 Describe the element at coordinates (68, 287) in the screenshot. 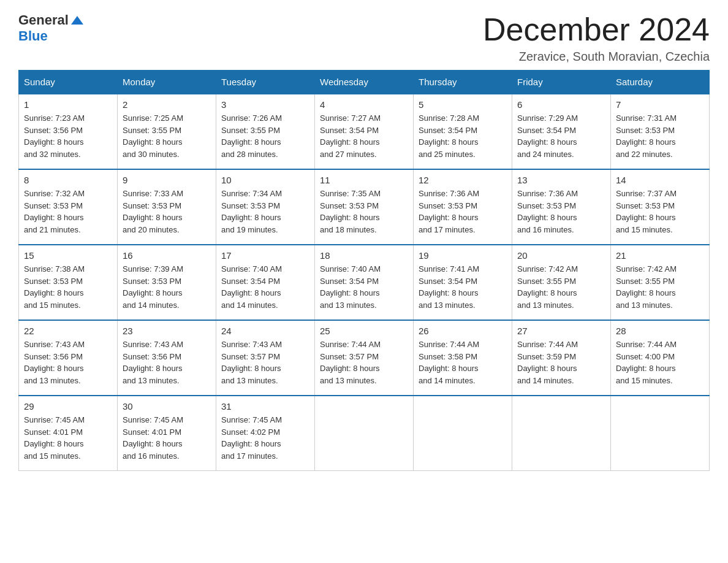

I see `day-info: Sunrise: 7:38 AM Sunset: 3:53 PM Dayligh…` at that location.